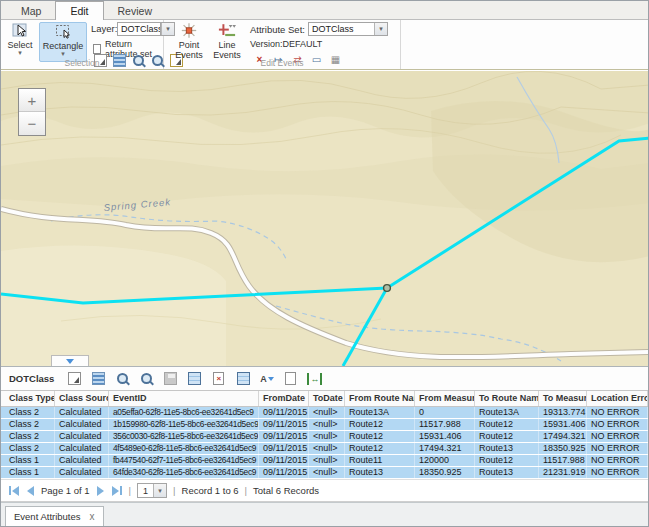 The height and width of the screenshot is (527, 649). Describe the element at coordinates (227, 50) in the screenshot. I see `line-events-label: Line Events` at that location.